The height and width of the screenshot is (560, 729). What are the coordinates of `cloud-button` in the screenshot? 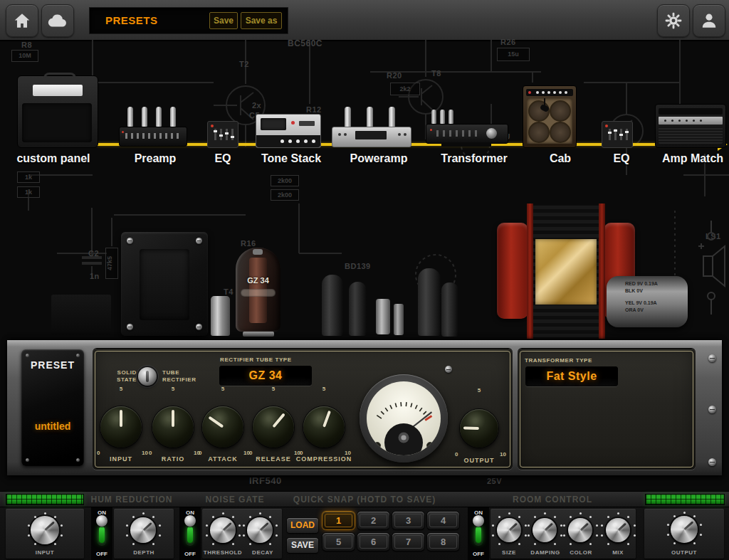 It's located at (58, 21).